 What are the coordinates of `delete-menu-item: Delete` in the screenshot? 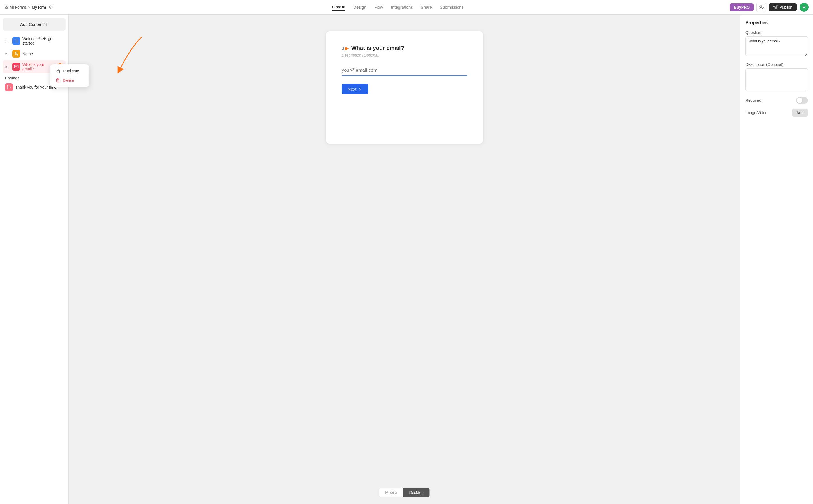 It's located at (60, 81).